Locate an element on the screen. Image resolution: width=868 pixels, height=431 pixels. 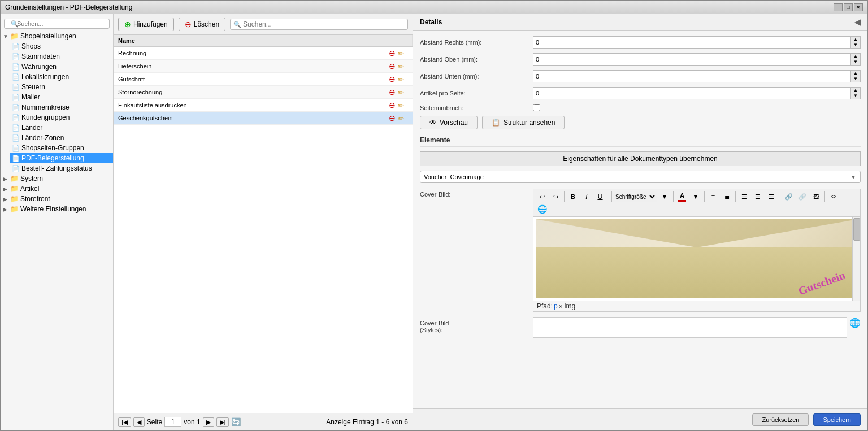
middle-search-input is located at coordinates (319, 24).